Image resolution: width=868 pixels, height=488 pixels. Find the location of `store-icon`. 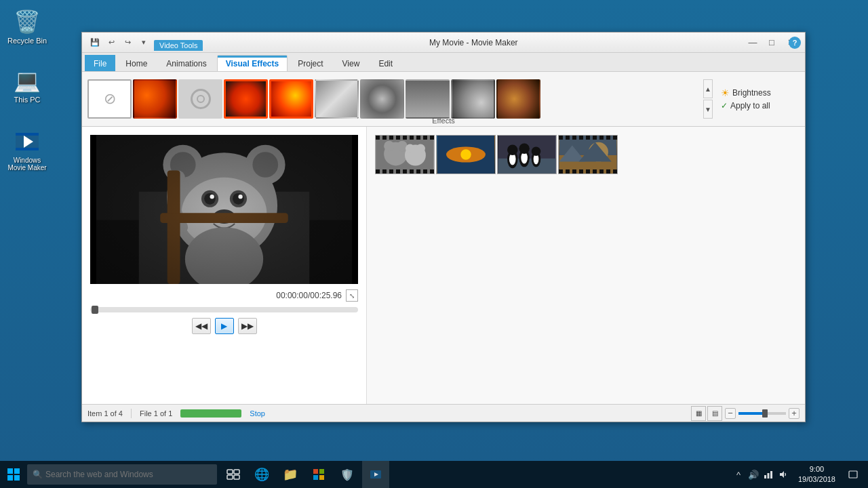

store-icon is located at coordinates (319, 474).